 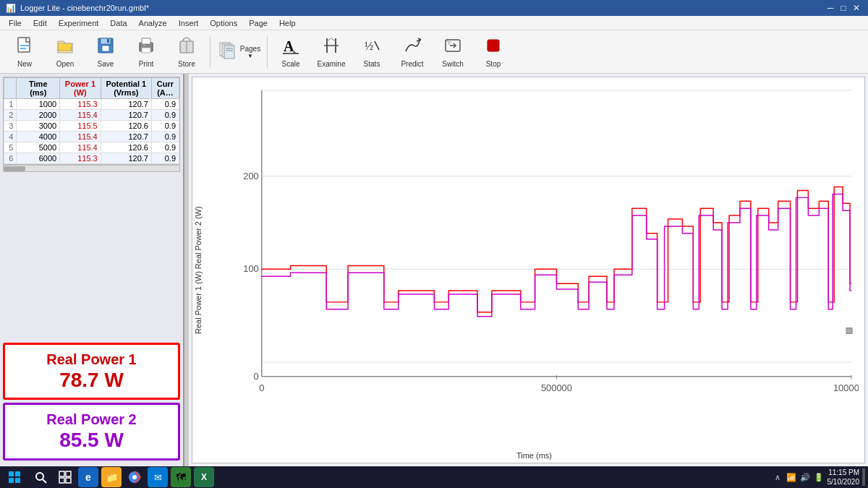 I want to click on examine-button: Examine, so click(x=331, y=52).